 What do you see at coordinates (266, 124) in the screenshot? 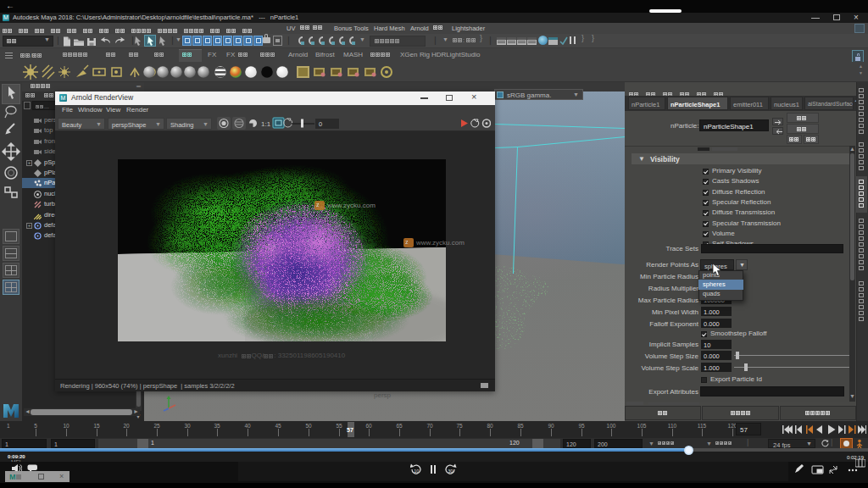
I see `svg-text: 1:1` at bounding box center [266, 124].